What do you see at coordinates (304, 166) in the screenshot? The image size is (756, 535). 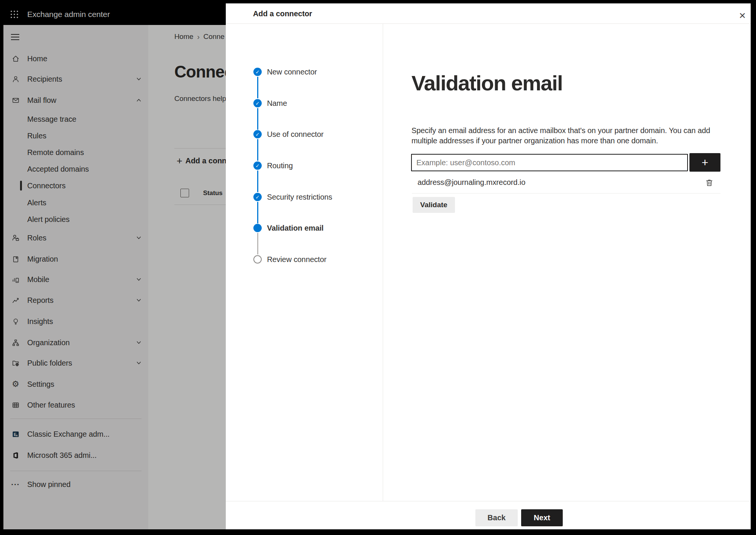 I see `step-routing: ✓ Routing` at bounding box center [304, 166].